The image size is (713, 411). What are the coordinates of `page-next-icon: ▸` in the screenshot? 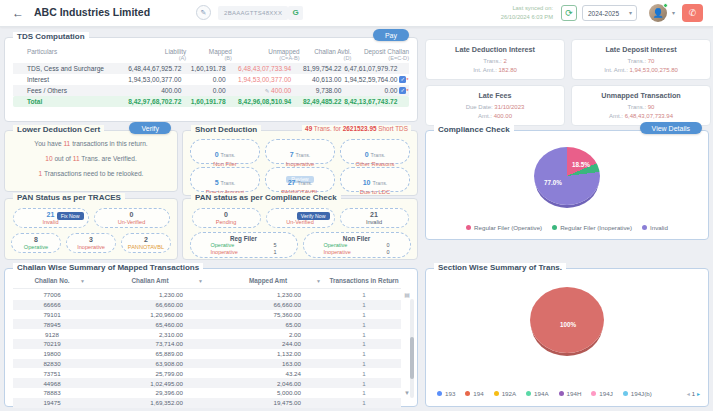 It's located at (698, 394).